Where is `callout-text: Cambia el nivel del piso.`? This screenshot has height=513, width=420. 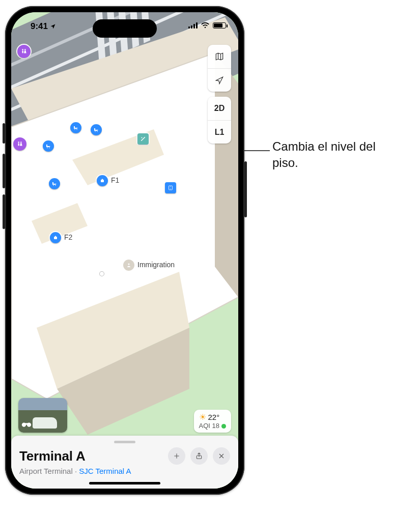 callout-text: Cambia el nivel del piso. is located at coordinates (339, 155).